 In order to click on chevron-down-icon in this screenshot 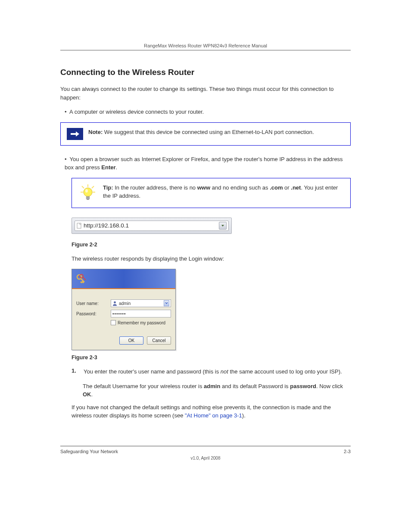, I will do `click(166, 303)`.